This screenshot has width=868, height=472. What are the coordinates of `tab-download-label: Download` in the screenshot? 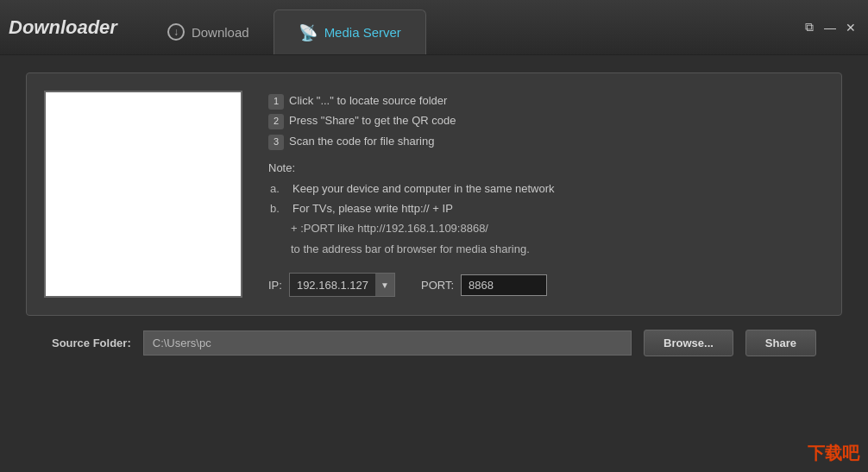 It's located at (221, 33).